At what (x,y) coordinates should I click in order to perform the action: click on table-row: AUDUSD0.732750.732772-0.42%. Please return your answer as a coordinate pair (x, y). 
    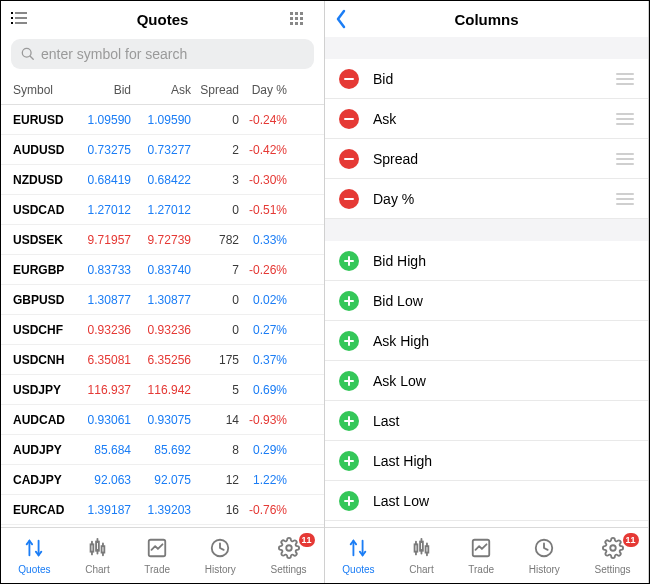
    Looking at the image, I should click on (162, 150).